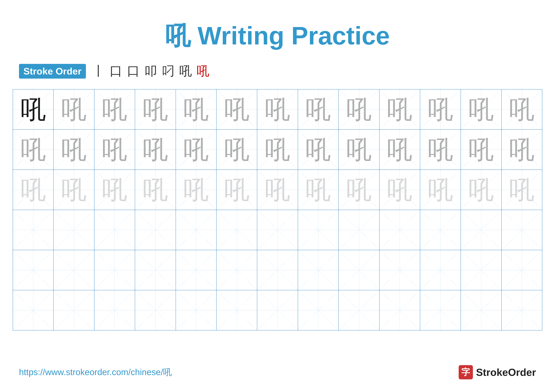 This screenshot has width=555, height=392. What do you see at coordinates (522, 109) in the screenshot?
I see `char-0-12: 吼` at bounding box center [522, 109].